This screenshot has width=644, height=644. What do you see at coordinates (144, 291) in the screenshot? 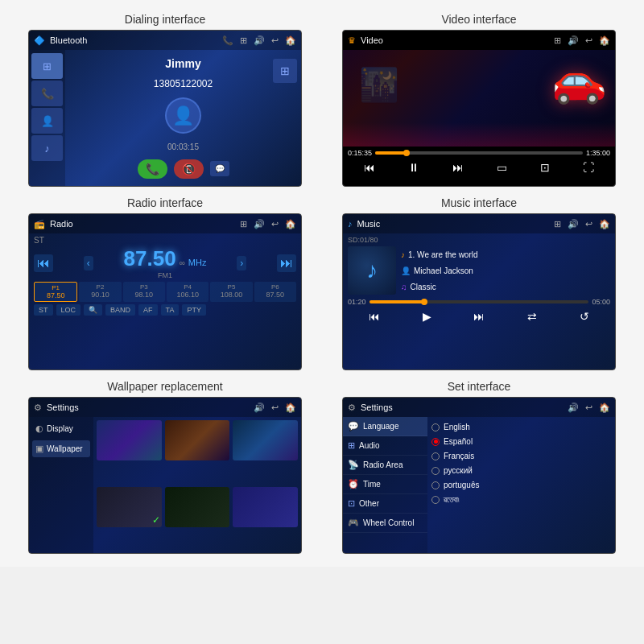
I see `radio-preset-3: P3 98.10` at bounding box center [144, 291].